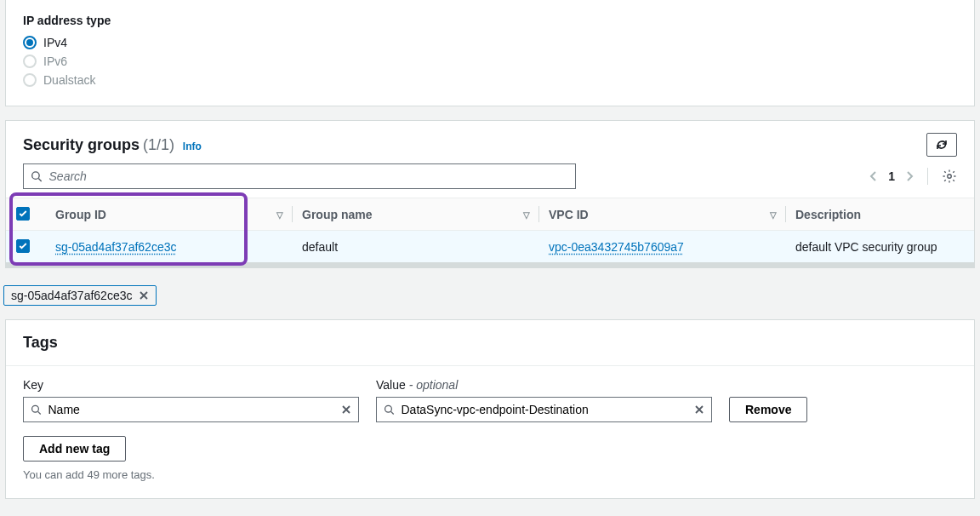 This screenshot has width=980, height=516. What do you see at coordinates (55, 43) in the screenshot?
I see `radio-label-ipv4: IPv4` at bounding box center [55, 43].